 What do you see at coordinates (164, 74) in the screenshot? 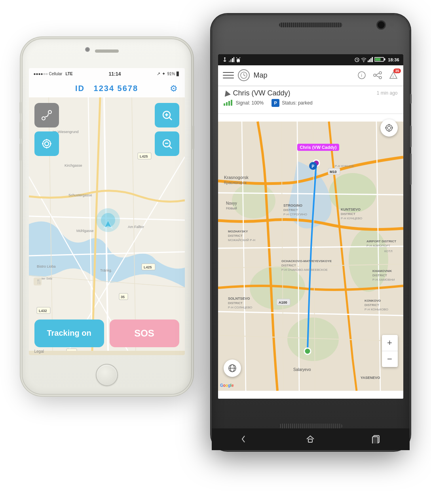
I see `ios-bluetooth-icon: ✦` at bounding box center [164, 74].